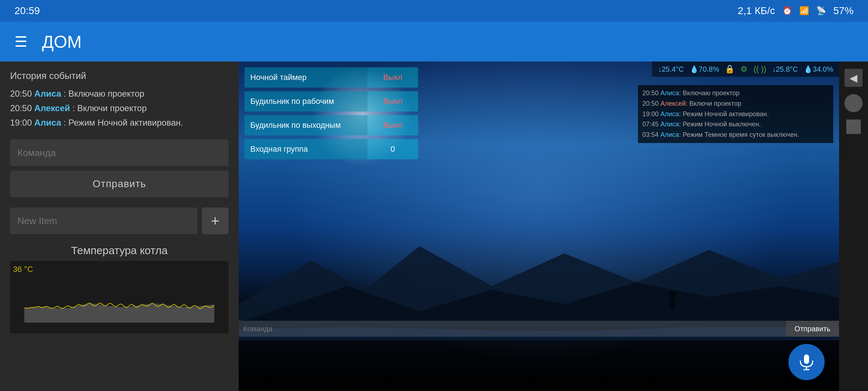 This screenshot has height=391, width=868. I want to click on chart-y-label: 36 °C, so click(23, 269).